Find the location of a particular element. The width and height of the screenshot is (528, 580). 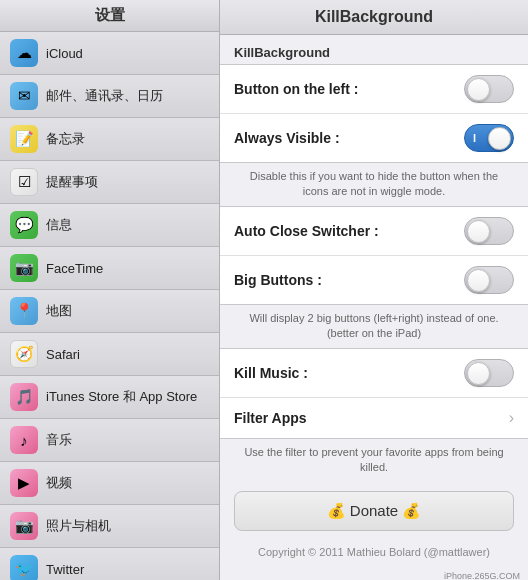

sidebar-item-notes: 📝 备忘录 is located at coordinates (110, 140).